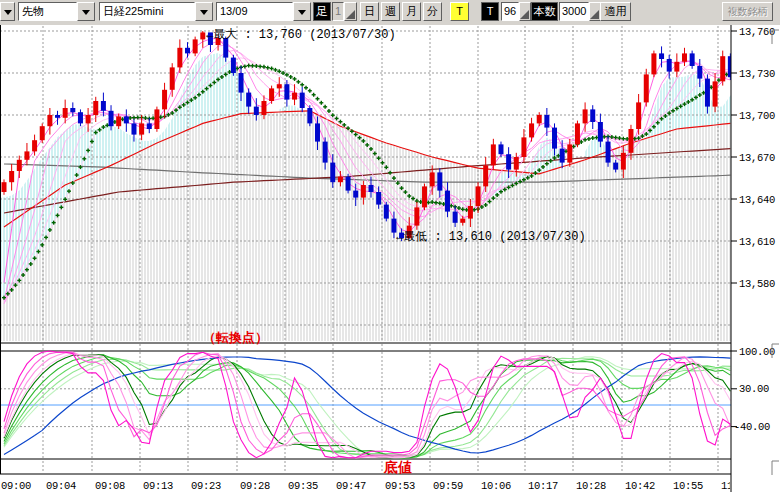 This screenshot has height=500, width=780. I want to click on bar-type-label: 足, so click(322, 12).